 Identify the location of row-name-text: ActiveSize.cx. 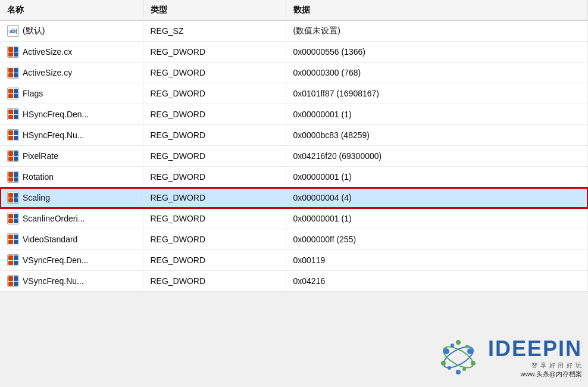
(48, 52).